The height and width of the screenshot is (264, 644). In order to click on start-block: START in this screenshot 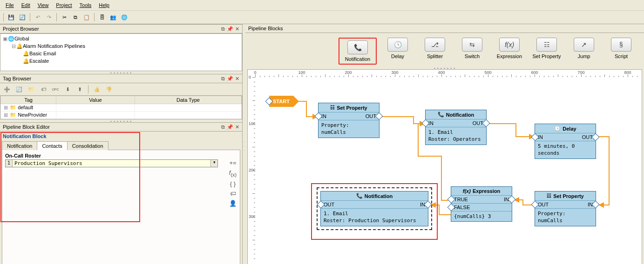, I will do `click(281, 101)`.